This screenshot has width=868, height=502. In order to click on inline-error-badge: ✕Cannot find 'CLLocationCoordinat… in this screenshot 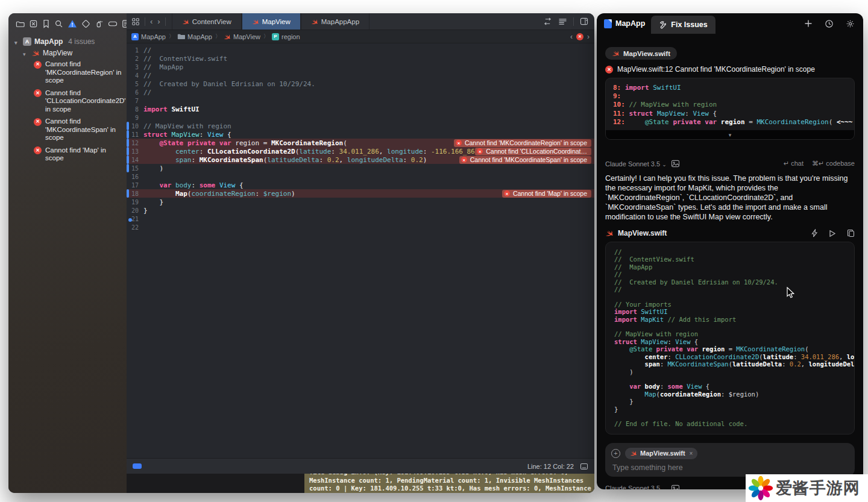, I will do `click(533, 152)`.